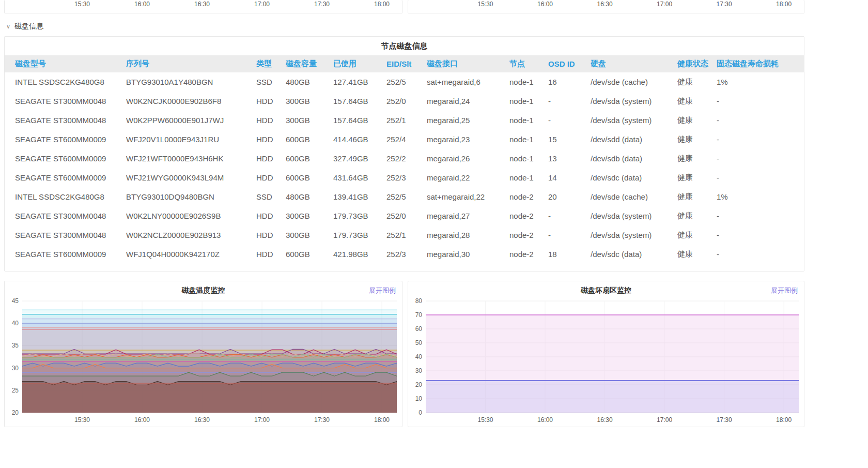 The image size is (868, 468). What do you see at coordinates (405, 140) in the screenshot?
I see `table-row: SEAGATE ST600MM0009WFJ20V1L0000E943J1RUH…` at bounding box center [405, 140].